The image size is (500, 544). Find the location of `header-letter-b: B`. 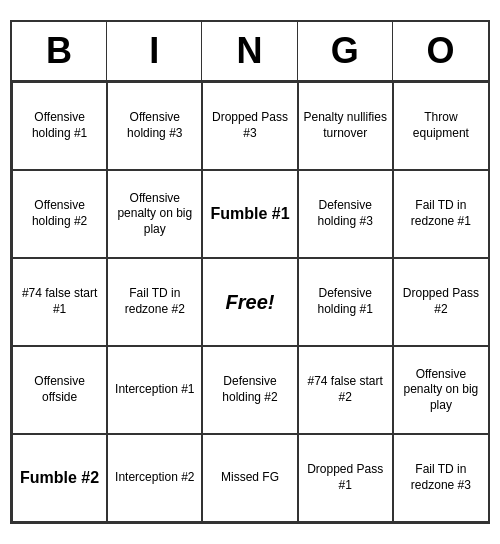

header-letter-b: B is located at coordinates (60, 51).